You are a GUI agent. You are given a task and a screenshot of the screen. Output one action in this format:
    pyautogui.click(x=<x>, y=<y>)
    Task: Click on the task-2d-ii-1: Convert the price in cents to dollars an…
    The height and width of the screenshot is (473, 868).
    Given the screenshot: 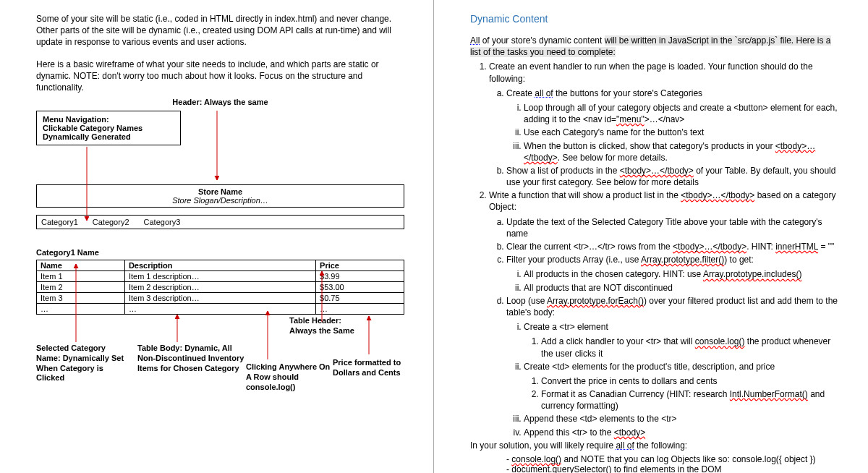 What is the action you would take?
    pyautogui.click(x=690, y=381)
    